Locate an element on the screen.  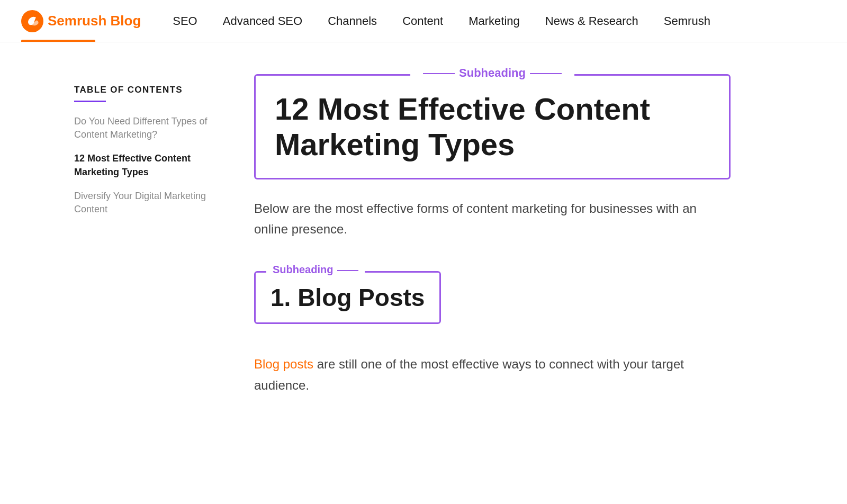
toc-link-2: 12 Most Effective Content Marketing Type… is located at coordinates (132, 165).